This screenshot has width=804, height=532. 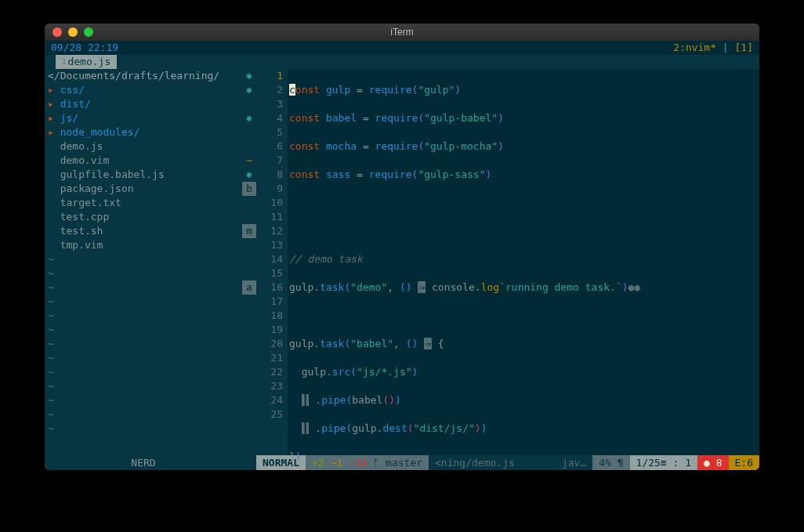 I want to click on tree-folder: ▸ node_modules/, so click(x=143, y=132).